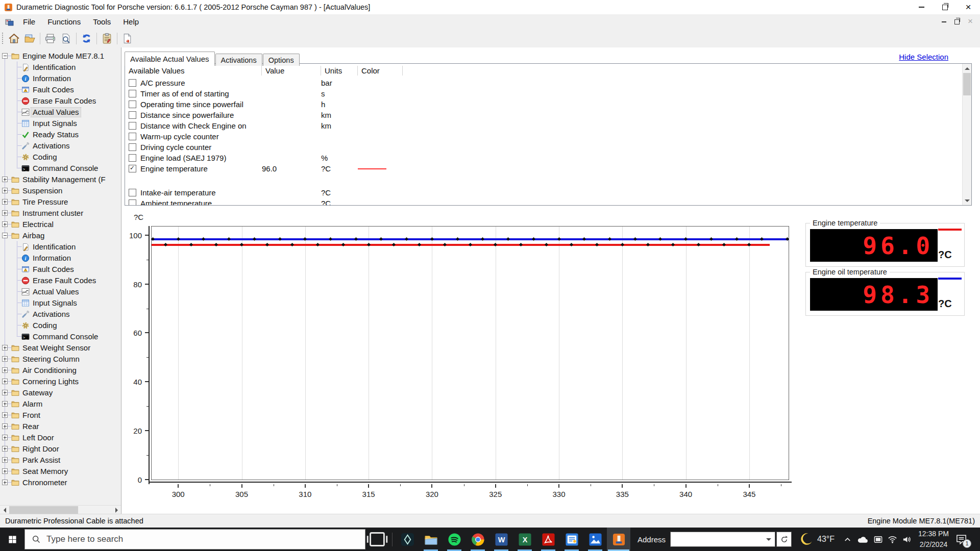 This screenshot has height=551, width=980. Describe the element at coordinates (784, 539) in the screenshot. I see `address-refresh-button` at that location.